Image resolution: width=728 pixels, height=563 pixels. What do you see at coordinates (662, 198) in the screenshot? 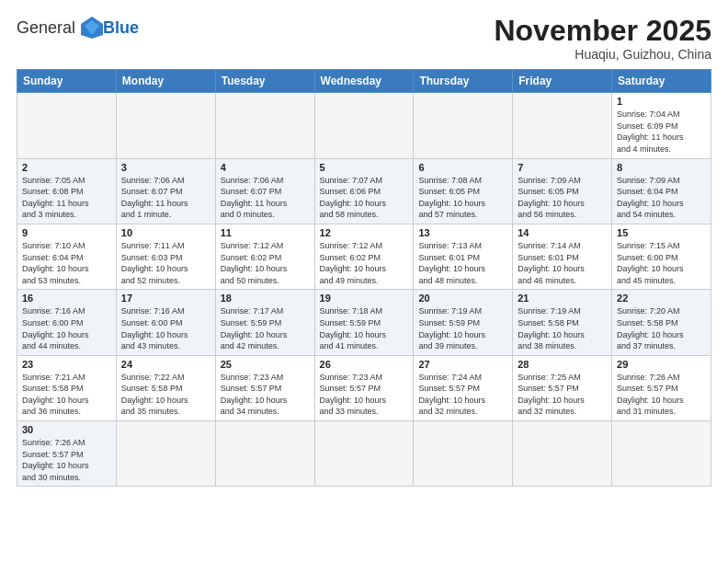
I see `day-info: Sunrise: 7:09 AM Sunset: 6:04 PM Dayligh…` at bounding box center [662, 198].